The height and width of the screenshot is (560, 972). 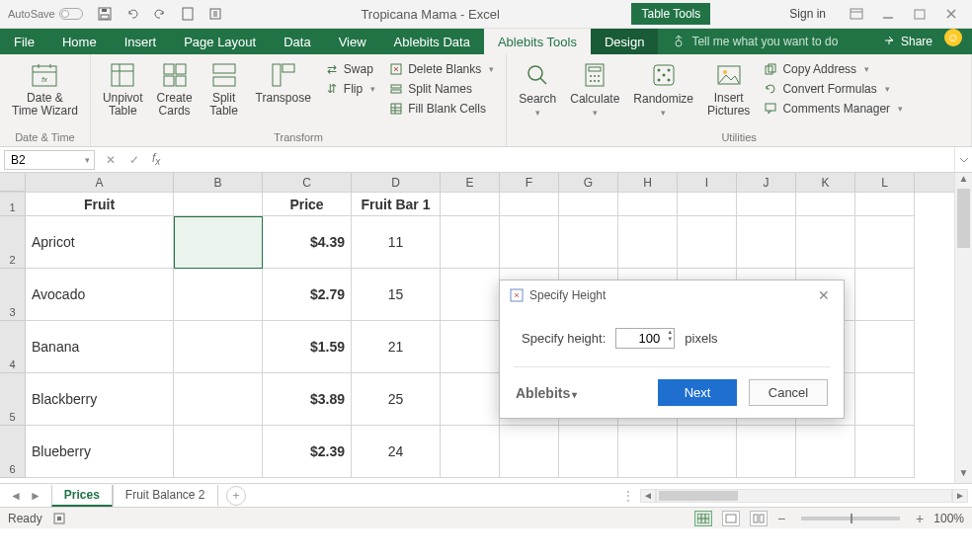 I want to click on cell-3-L, so click(x=885, y=294).